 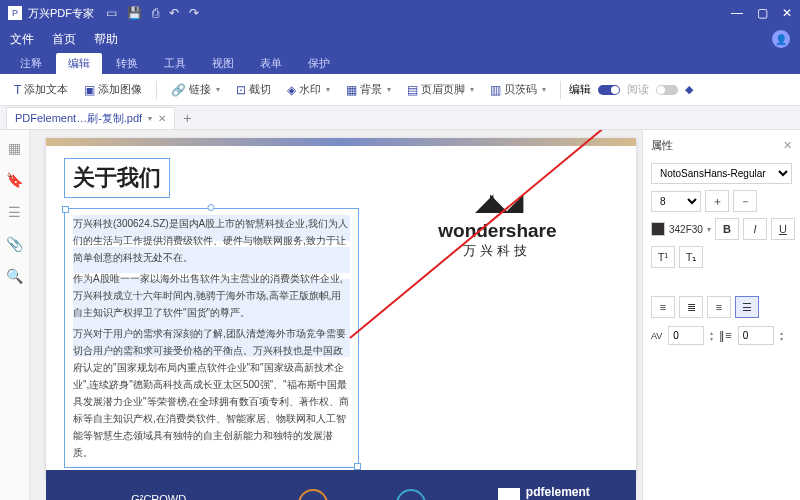 What do you see at coordinates (196, 90) in the screenshot?
I see `link-button: 🔗链接` at bounding box center [196, 90].